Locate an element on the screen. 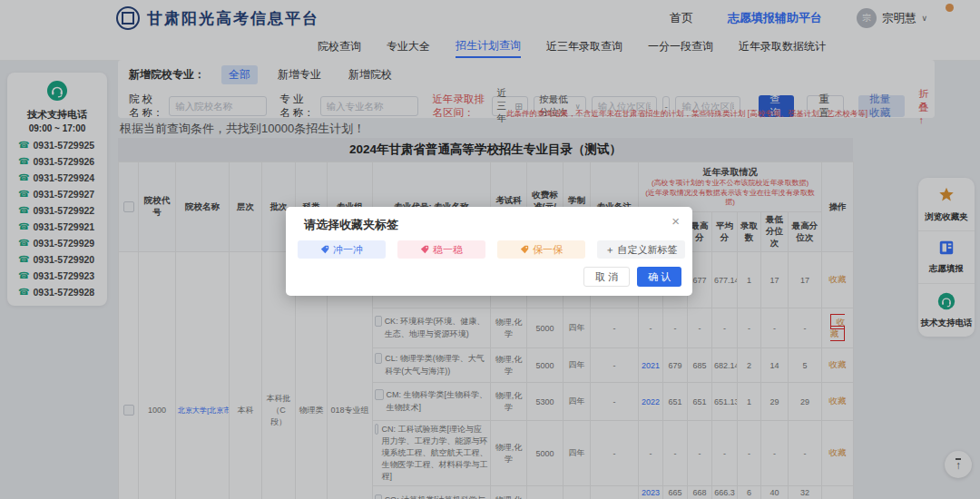  cancel-button: 取 消 is located at coordinates (606, 277).